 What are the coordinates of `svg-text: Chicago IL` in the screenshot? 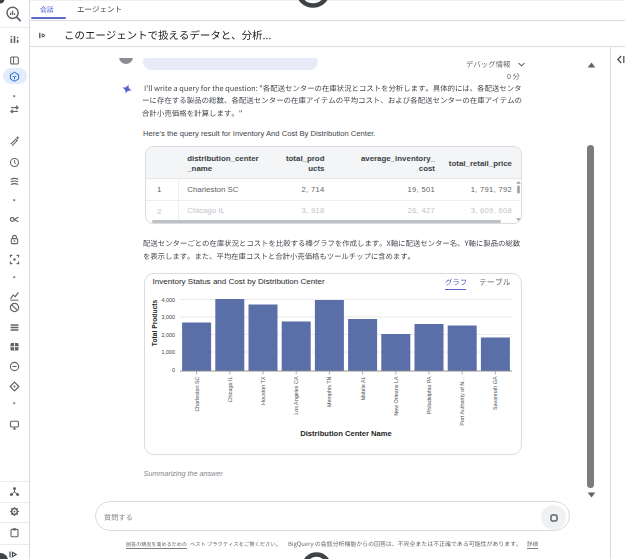 It's located at (229, 389).